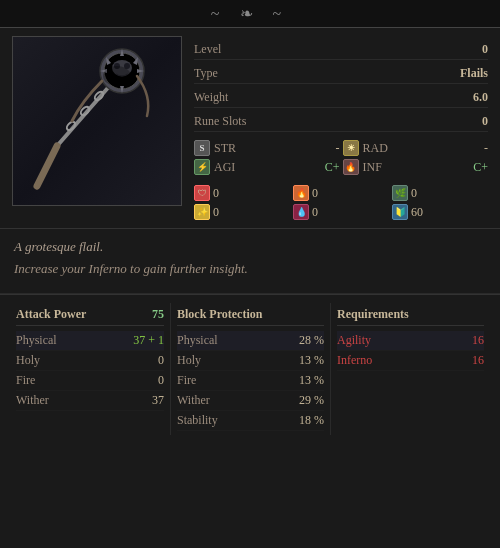 The height and width of the screenshot is (548, 500). I want to click on rune-slots-row: Rune Slots 0, so click(341, 122).